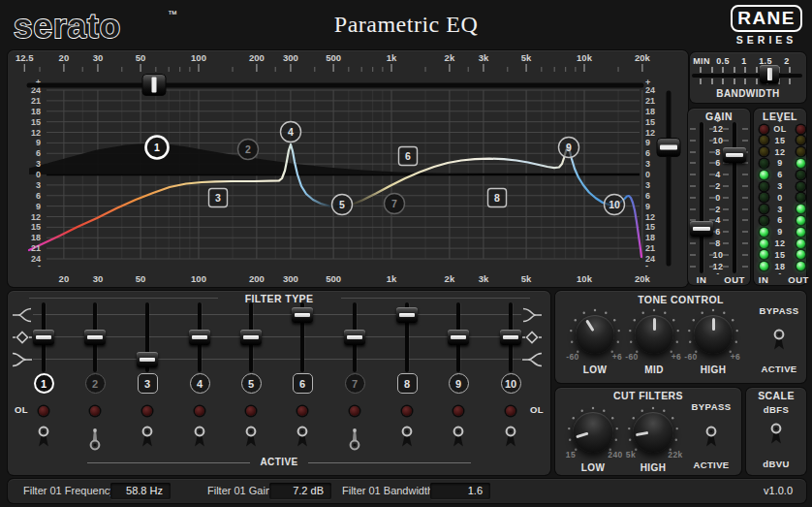  Describe the element at coordinates (154, 85) in the screenshot. I see `frequency-slider-handle` at that location.